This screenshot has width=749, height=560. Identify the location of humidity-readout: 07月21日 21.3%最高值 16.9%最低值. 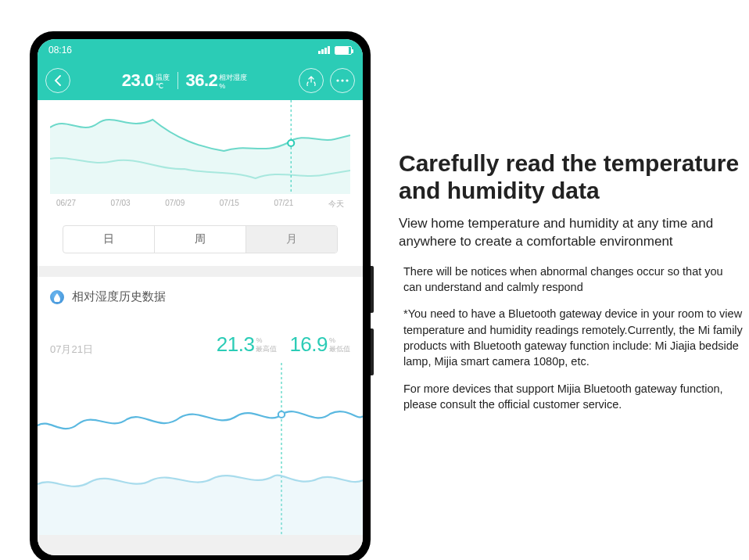
(200, 339).